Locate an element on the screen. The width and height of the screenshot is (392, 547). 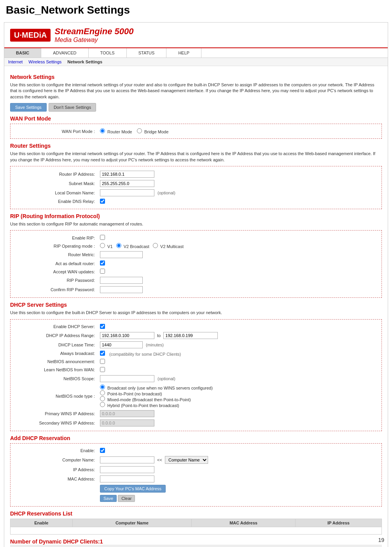
netbios-broadcast-radio is located at coordinates (103, 387).